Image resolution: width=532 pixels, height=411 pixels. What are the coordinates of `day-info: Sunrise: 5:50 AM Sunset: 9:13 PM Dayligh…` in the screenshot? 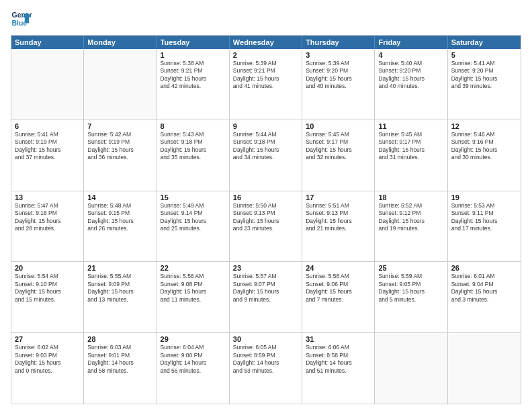 It's located at (266, 218).